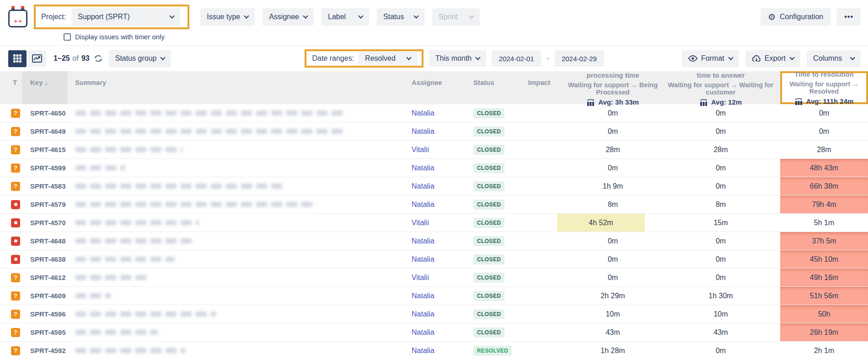 This screenshot has width=868, height=359. What do you see at coordinates (613, 350) in the screenshot?
I see `processing-time-cell: 1h 28m` at bounding box center [613, 350].